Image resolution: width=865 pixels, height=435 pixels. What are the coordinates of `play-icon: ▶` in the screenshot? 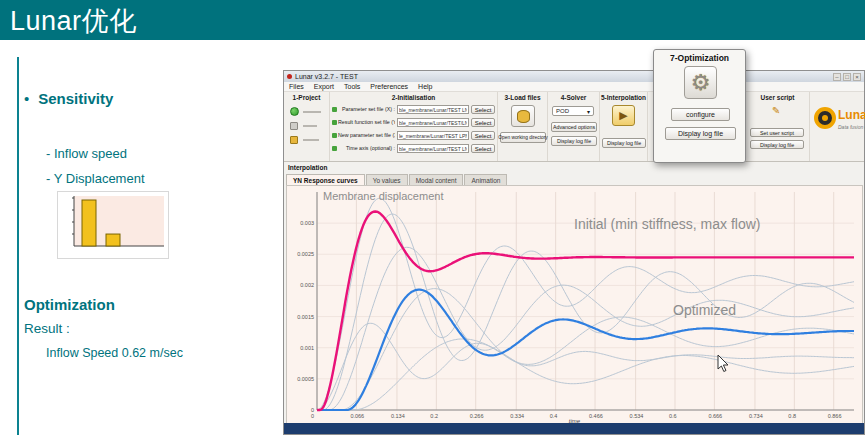 It's located at (623, 116).